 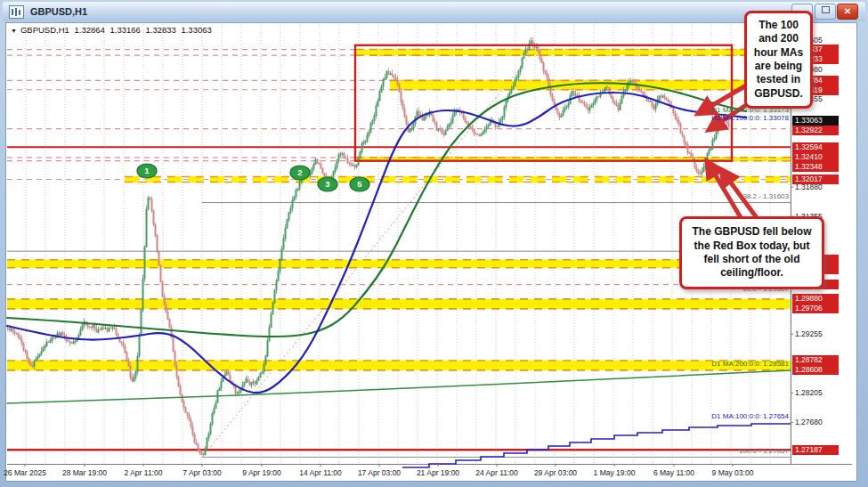 I want to click on current-price-badge: 1.33063, so click(x=815, y=121).